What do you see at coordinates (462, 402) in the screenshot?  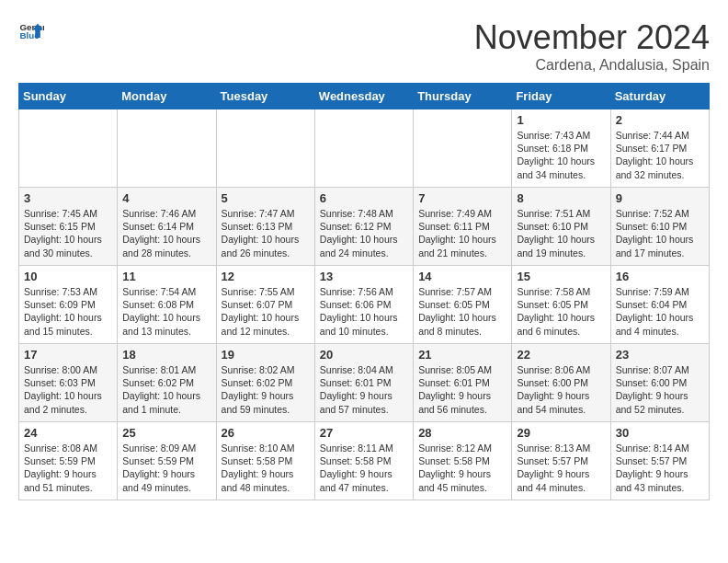 I see `day-info: Daylight: 9 hours and 56 minutes.` at bounding box center [462, 402].